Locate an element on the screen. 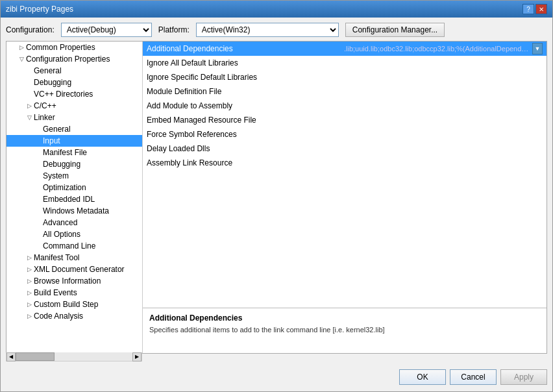 This screenshot has height=392, width=553. title-bar-controls: ? ✕ is located at coordinates (535, 9).